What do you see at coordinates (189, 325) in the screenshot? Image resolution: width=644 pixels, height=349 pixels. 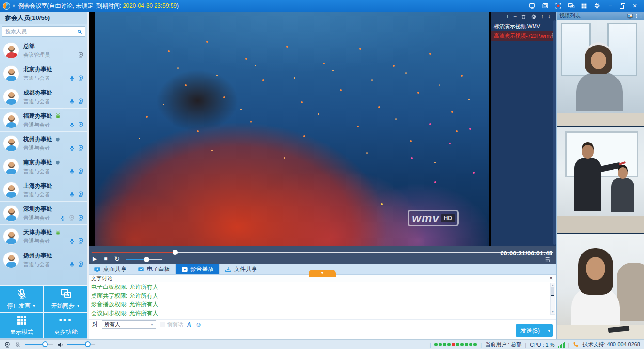 I see `font-picker-icon: A` at bounding box center [189, 325].